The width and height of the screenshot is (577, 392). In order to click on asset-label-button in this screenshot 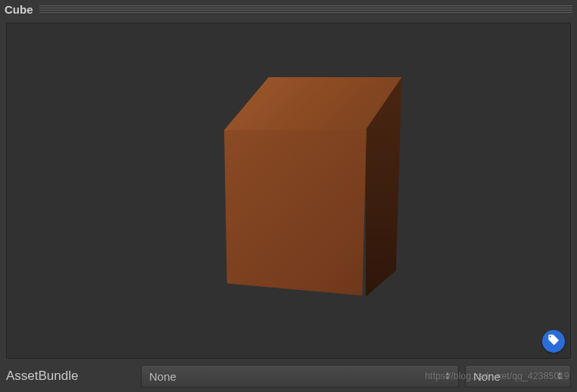, I will do `click(554, 341)`.